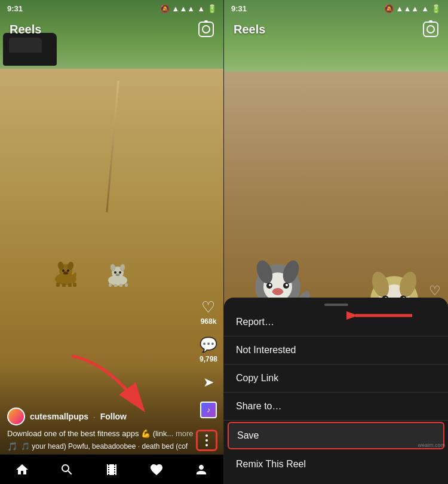 This screenshot has width=448, height=484. Describe the element at coordinates (336, 29) in the screenshot. I see `header-right: Reels` at that location.